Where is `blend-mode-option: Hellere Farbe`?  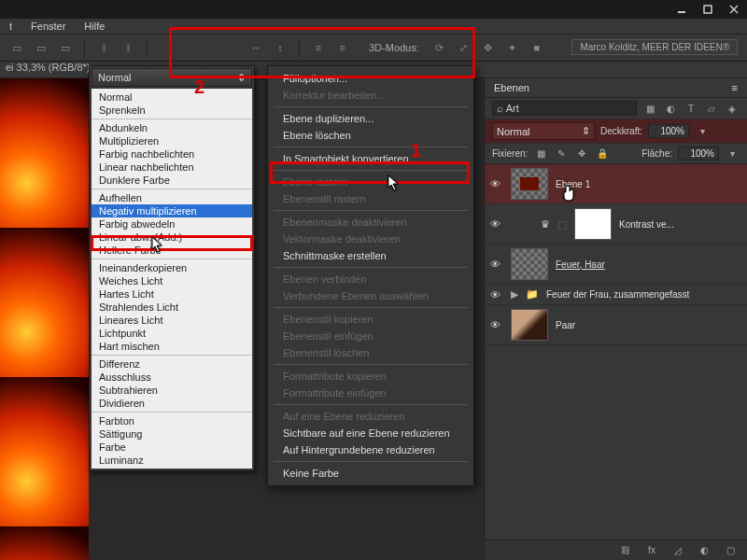
blend-mode-option: Hellere Farbe is located at coordinates (172, 250).